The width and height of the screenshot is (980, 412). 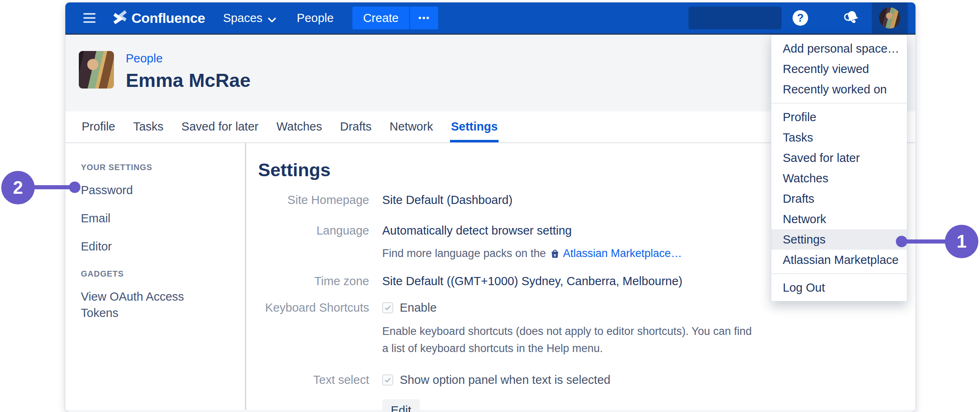 I want to click on row-keyboard-shortcuts: Keyboard Shortcuts Enable Enable keyboar…, so click(x=587, y=329).